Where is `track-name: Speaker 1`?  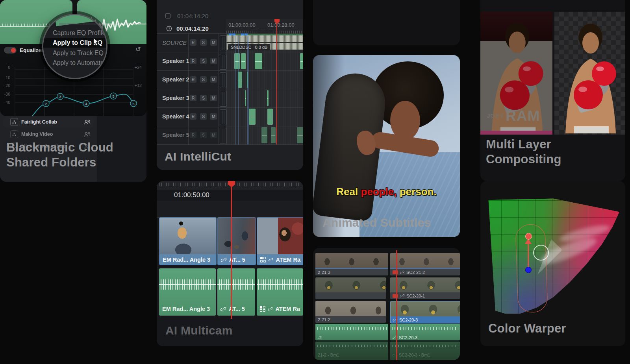
track-name: Speaker 1 is located at coordinates (176, 61).